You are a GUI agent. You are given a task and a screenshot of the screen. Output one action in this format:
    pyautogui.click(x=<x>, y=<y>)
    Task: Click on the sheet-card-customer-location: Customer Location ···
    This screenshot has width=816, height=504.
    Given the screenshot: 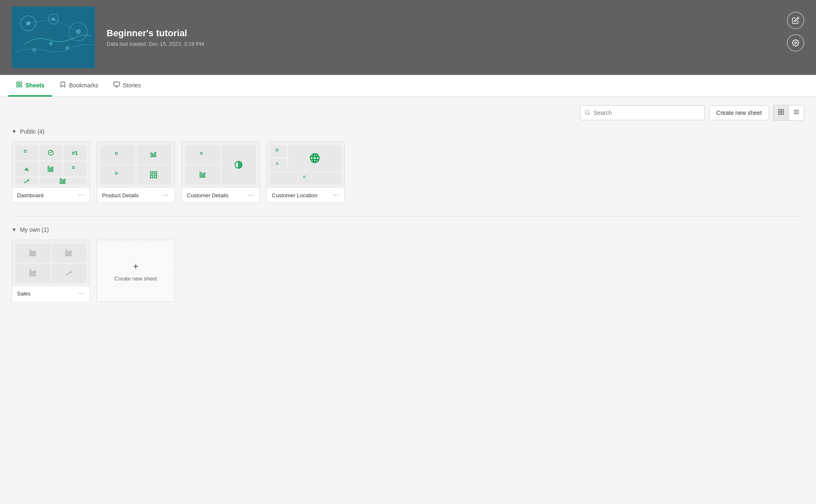 What is the action you would take?
    pyautogui.click(x=306, y=172)
    